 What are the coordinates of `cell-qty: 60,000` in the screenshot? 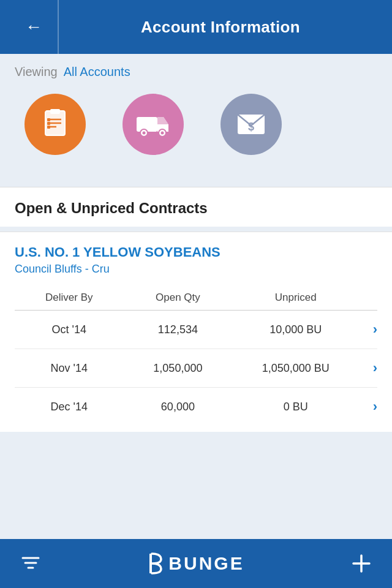 It's located at (178, 407).